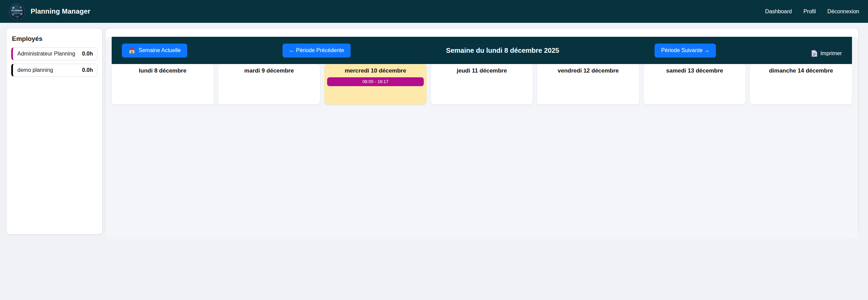  What do you see at coordinates (826, 53) in the screenshot?
I see `print-button: Imprimer` at bounding box center [826, 53].